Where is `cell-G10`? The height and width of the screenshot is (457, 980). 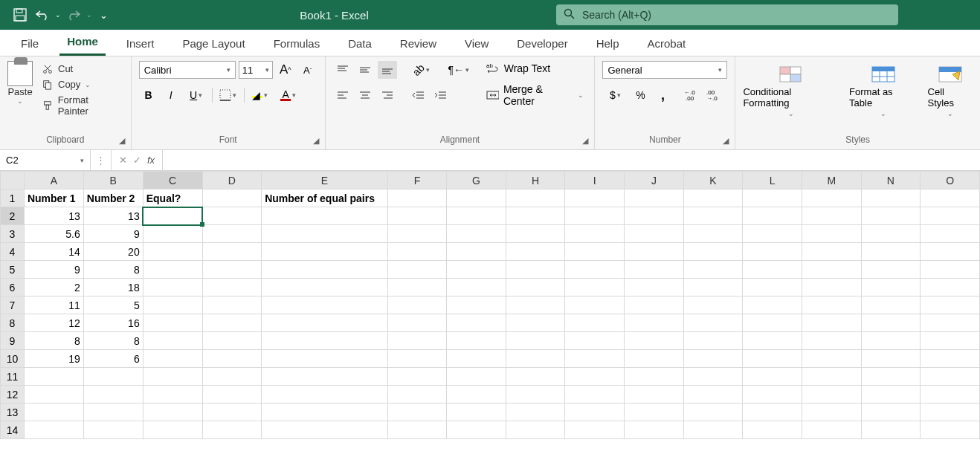 cell-G10 is located at coordinates (477, 359).